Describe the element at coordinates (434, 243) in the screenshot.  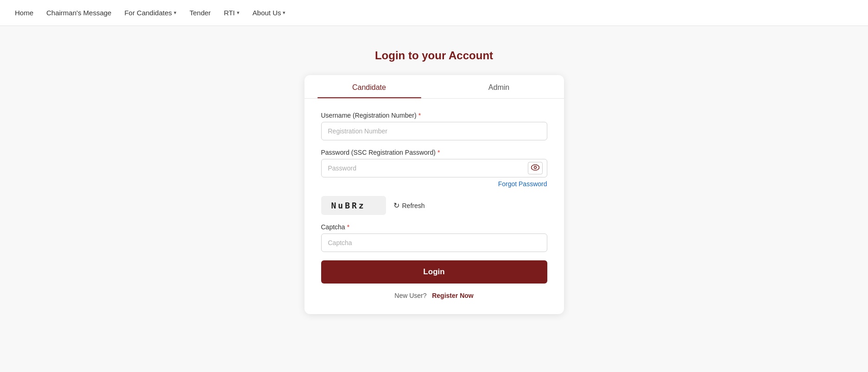
I see `captcha-input` at that location.